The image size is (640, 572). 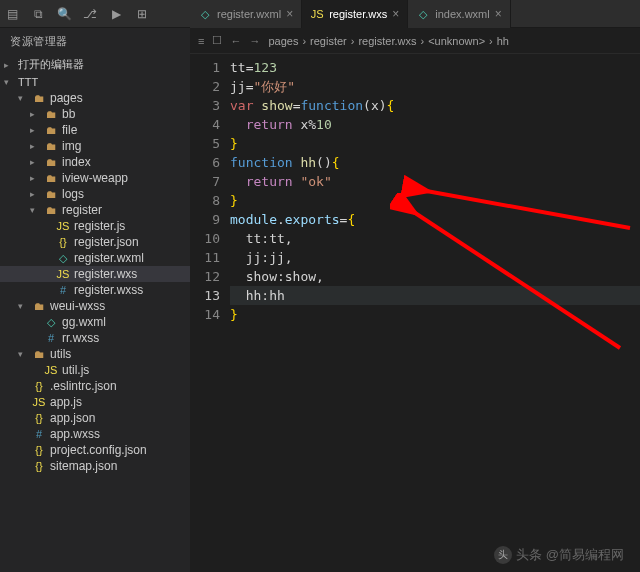 I want to click on breadcrumb-part: register.wxs, so click(x=387, y=41).